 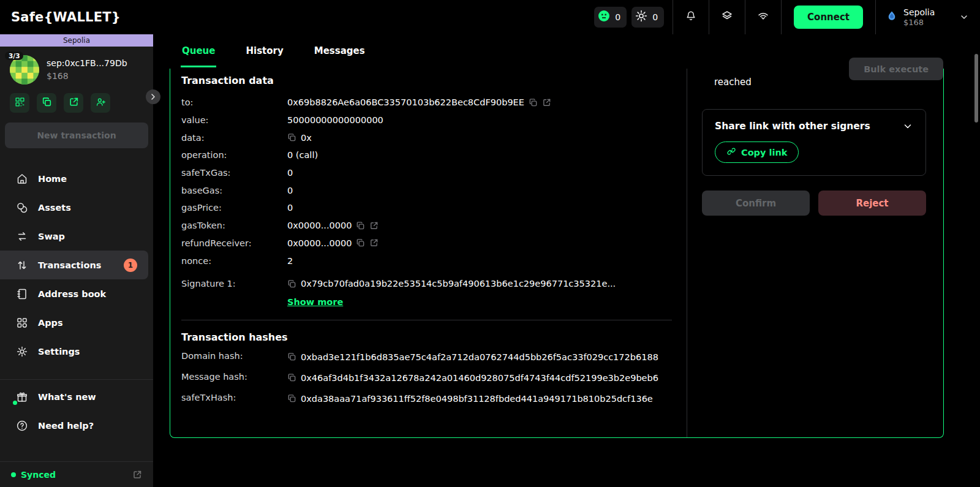 What do you see at coordinates (691, 17) in the screenshot?
I see `notifications-button` at bounding box center [691, 17].